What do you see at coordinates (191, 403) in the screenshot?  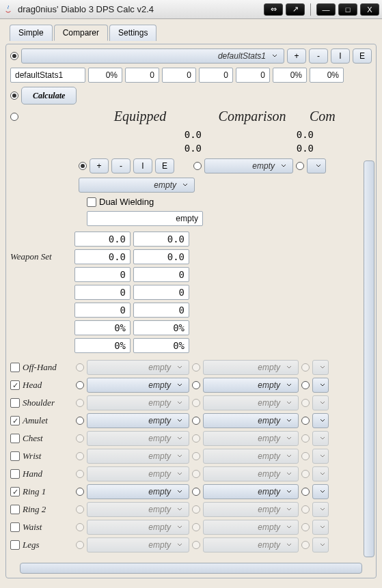 I see `slot-row: Shoulderemptyempty` at bounding box center [191, 403].